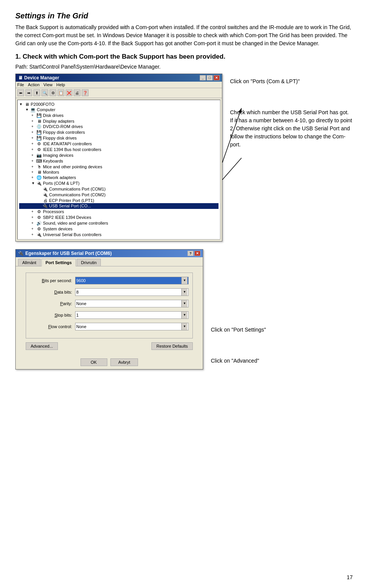 This screenshot has width=368, height=588. Describe the element at coordinates (39, 133) in the screenshot. I see `tree-icon-fc: 💾` at that location.